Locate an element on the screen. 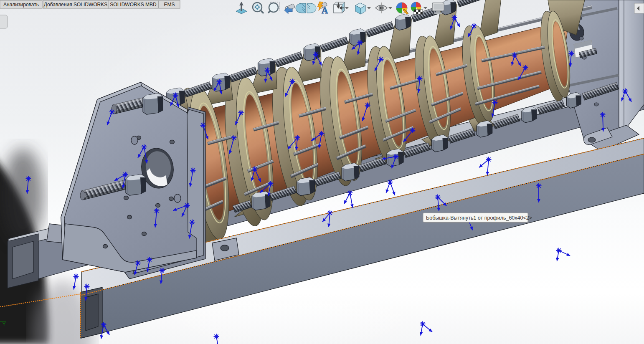 This screenshot has height=344, width=644. svg-text: Добавления SOLIDWORKS is located at coordinates (76, 5).